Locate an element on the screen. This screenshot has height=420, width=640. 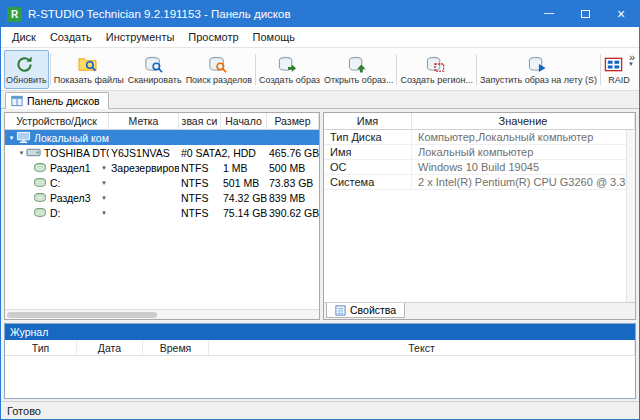
scan-label: Сканировать is located at coordinates (155, 80).